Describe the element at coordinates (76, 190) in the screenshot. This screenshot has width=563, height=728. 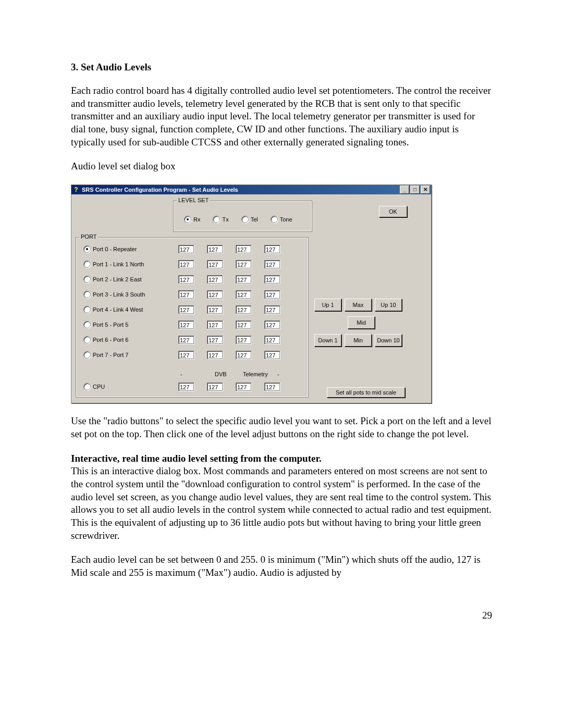
I see `app-icon: ?` at that location.